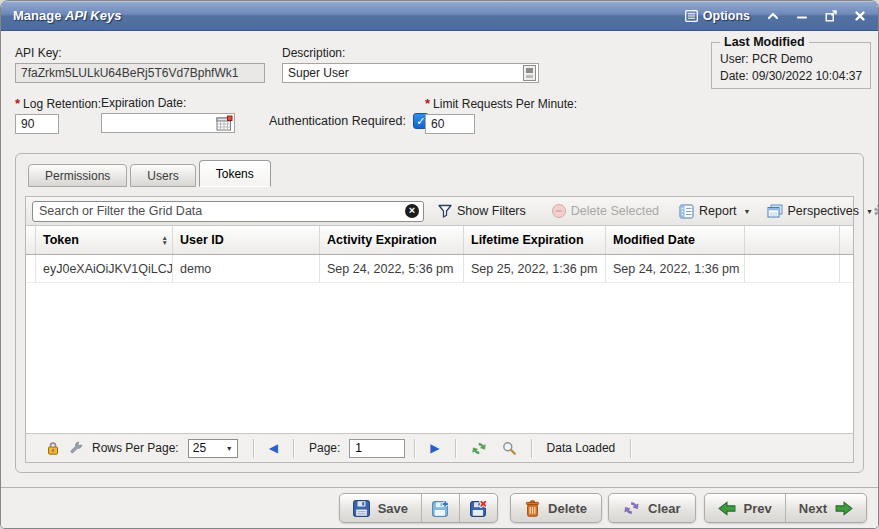  What do you see at coordinates (78, 176) in the screenshot?
I see `tab-permissions: Permissions` at bounding box center [78, 176].